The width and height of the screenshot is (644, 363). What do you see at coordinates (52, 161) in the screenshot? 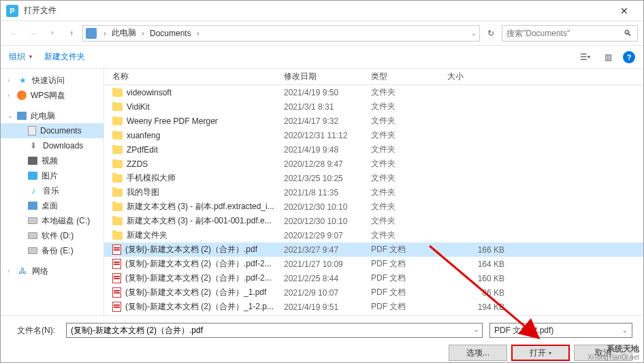
I see `sidebar-item-vid: 视频` at bounding box center [52, 161].